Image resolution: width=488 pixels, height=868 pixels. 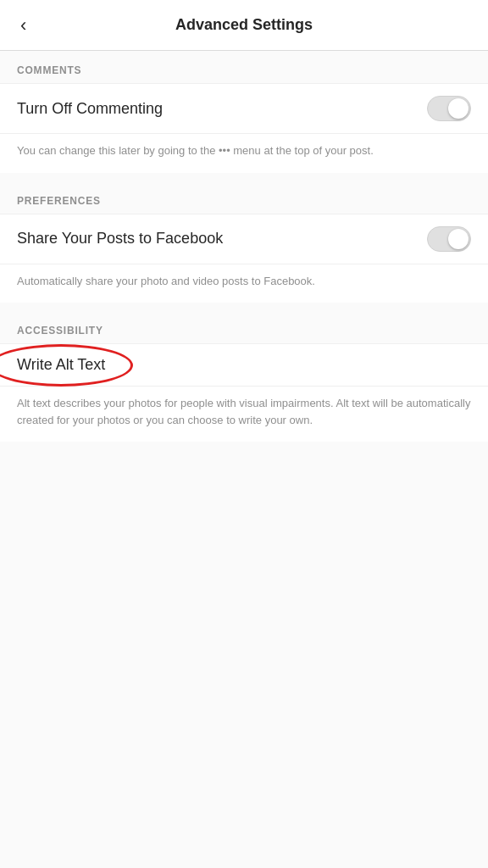 I want to click on share-to-facebook-row: Share Your Posts to Facebook, so click(x=244, y=239).